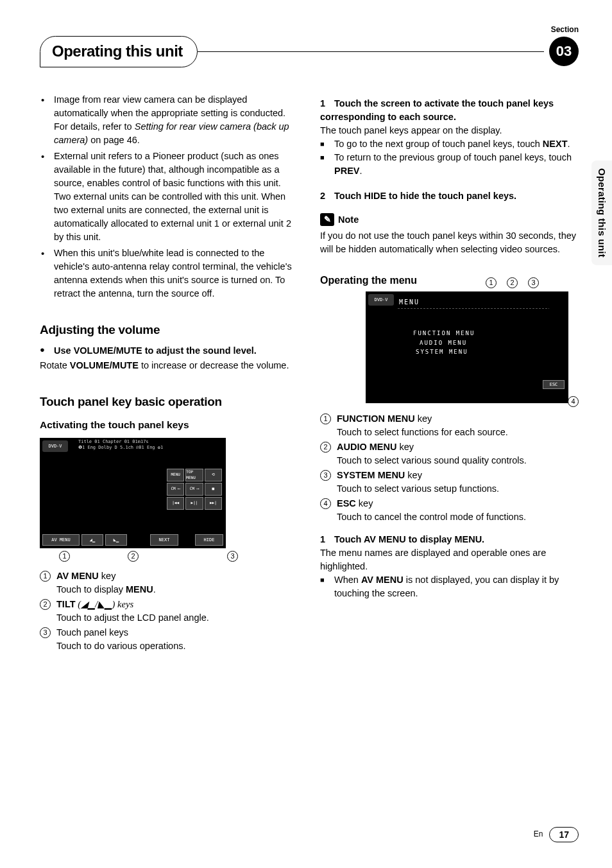 The width and height of the screenshot is (612, 868). Describe the element at coordinates (449, 131) in the screenshot. I see `step-1-para: The touch panel keys appear on the displ…` at that location.